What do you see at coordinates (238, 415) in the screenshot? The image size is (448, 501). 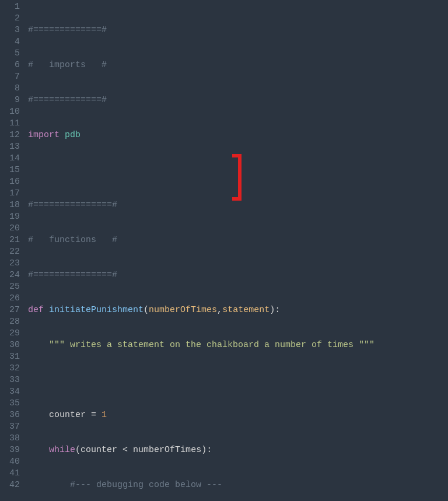 I see `code-line: counter = 1` at bounding box center [238, 415].